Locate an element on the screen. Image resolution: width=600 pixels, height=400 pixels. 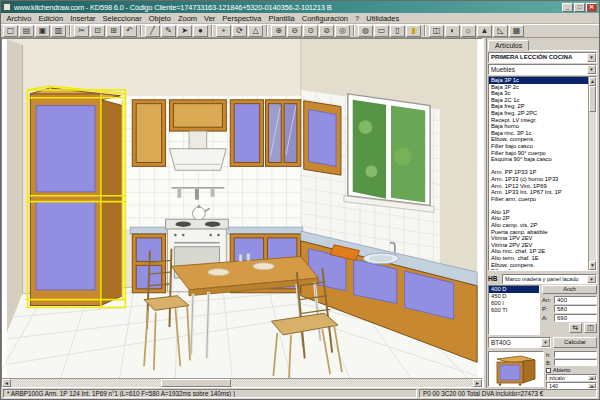
undo-icon: ↶ is located at coordinates (130, 31).